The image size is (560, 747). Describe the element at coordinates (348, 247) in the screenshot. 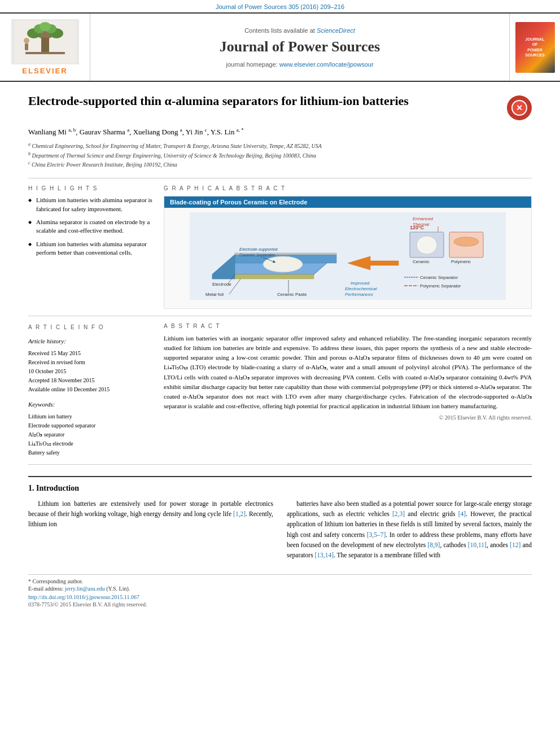

I see `graphical-abstract-col: G R A P H I C A L A B S T R A C T Blade-…` at that location.